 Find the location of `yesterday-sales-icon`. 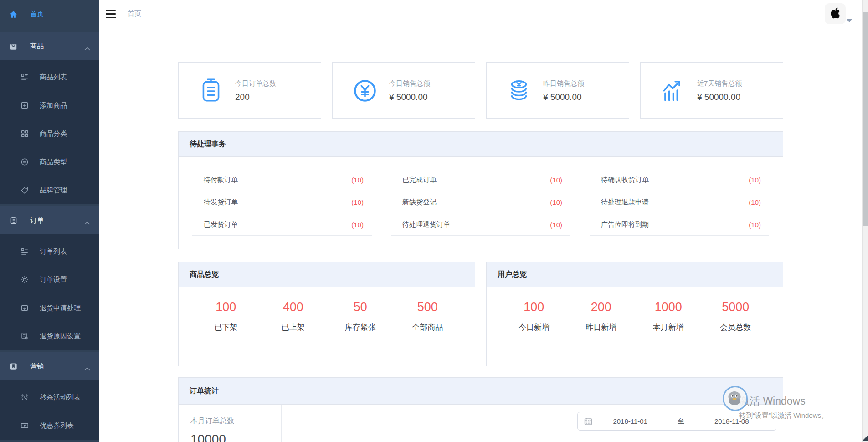

yesterday-sales-icon is located at coordinates (519, 91).